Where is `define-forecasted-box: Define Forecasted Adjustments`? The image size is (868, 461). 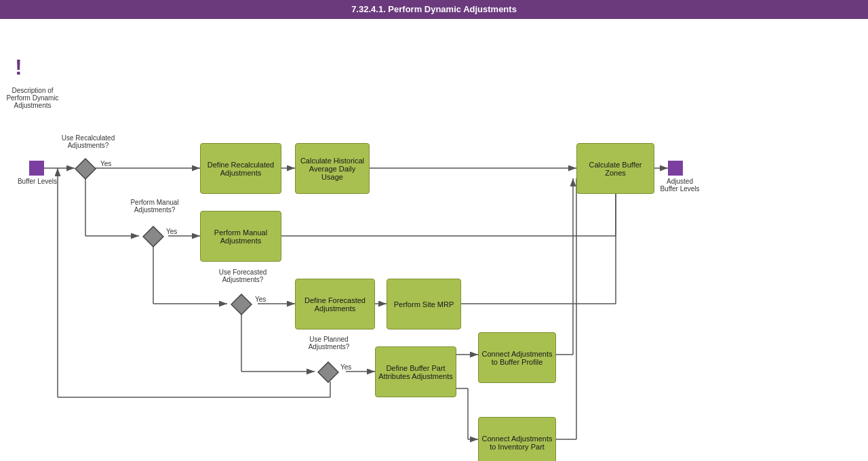
define-forecasted-box: Define Forecasted Adjustments is located at coordinates (335, 304).